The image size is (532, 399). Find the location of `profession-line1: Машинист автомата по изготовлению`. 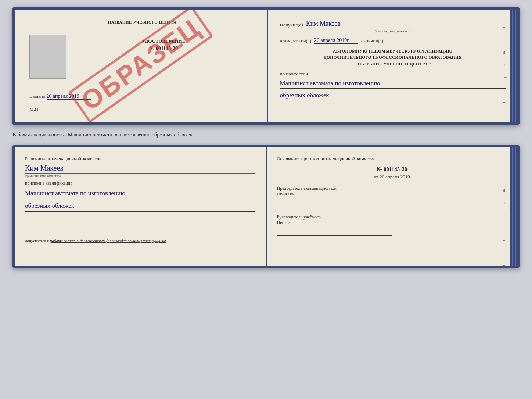

profession-line1: Машинист автомата по изготовлению is located at coordinates (393, 83).